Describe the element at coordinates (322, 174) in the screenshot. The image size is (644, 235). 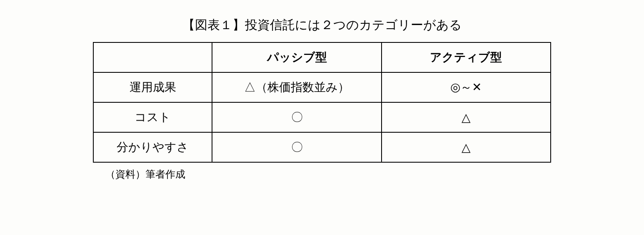
I see `source-note: （資料）筆者作成` at that location.